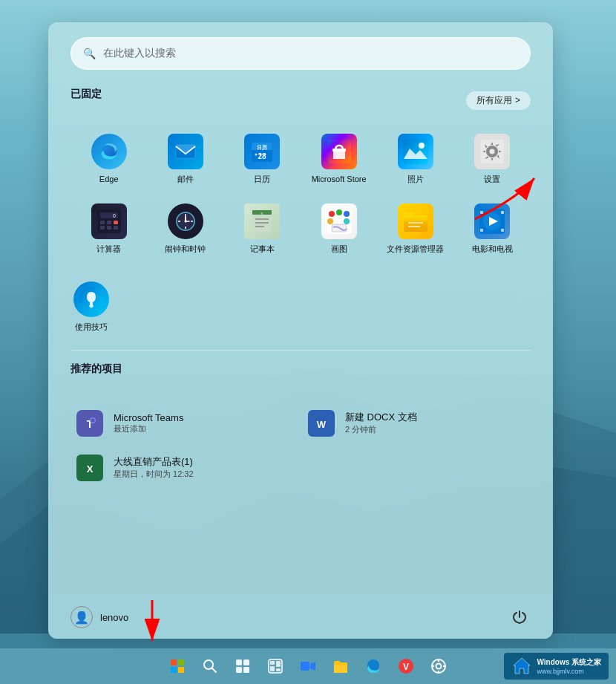 The width and height of the screenshot is (616, 684). What do you see at coordinates (416, 249) in the screenshot?
I see `files-label: 文件资源管理器` at bounding box center [416, 249].